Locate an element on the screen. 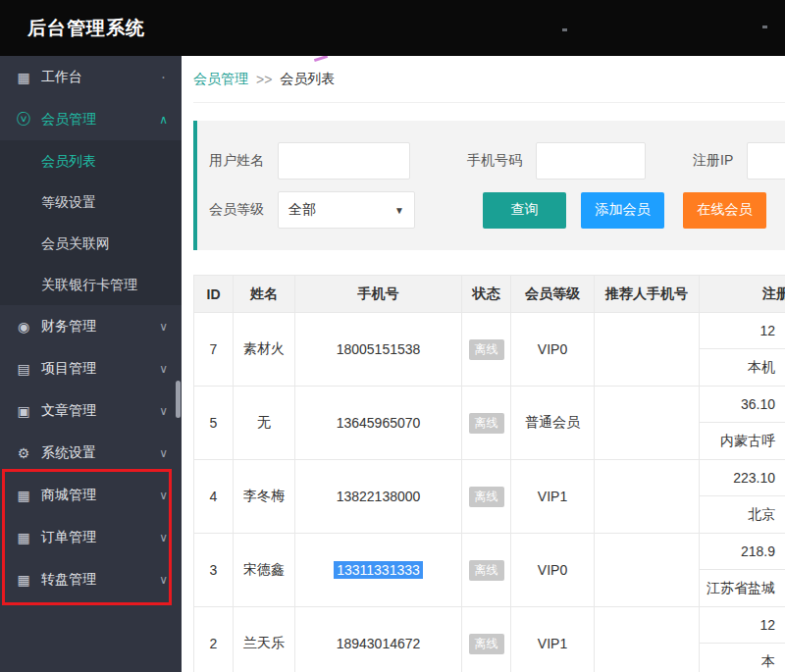  register-ip-value: 36.10 is located at coordinates (742, 404).